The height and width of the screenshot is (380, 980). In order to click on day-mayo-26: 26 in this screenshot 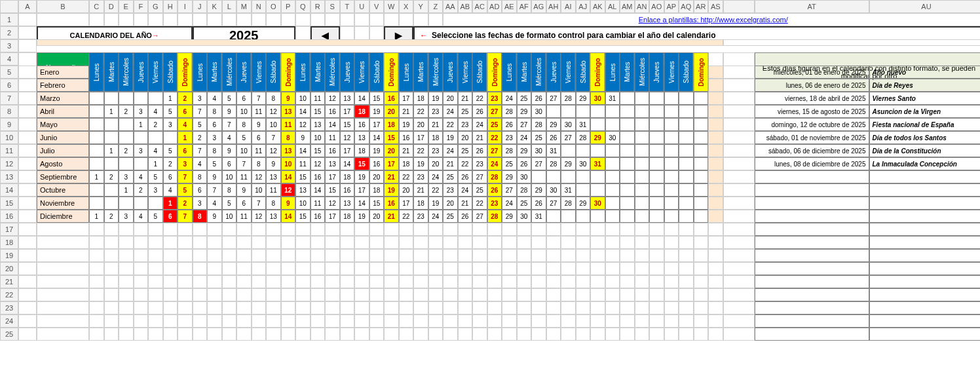, I will do `click(510, 124)`.